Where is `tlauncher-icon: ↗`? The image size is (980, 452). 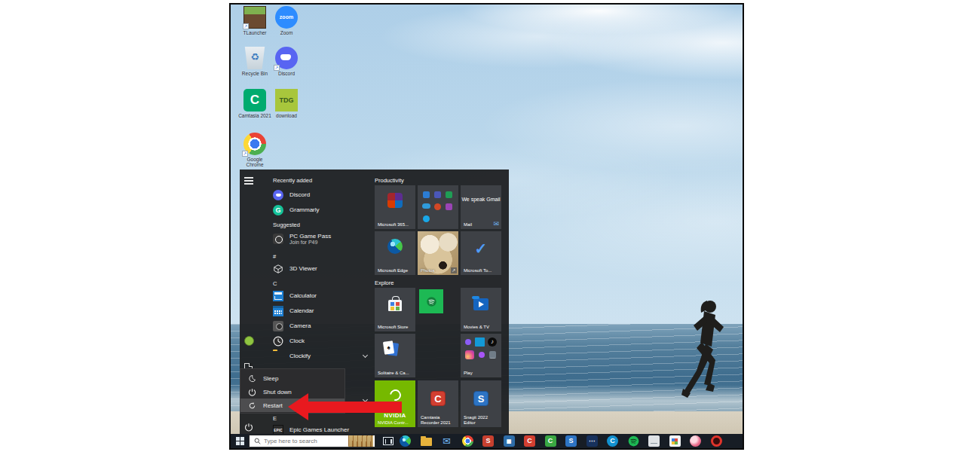
tlauncher-icon: ↗ is located at coordinates (255, 17).